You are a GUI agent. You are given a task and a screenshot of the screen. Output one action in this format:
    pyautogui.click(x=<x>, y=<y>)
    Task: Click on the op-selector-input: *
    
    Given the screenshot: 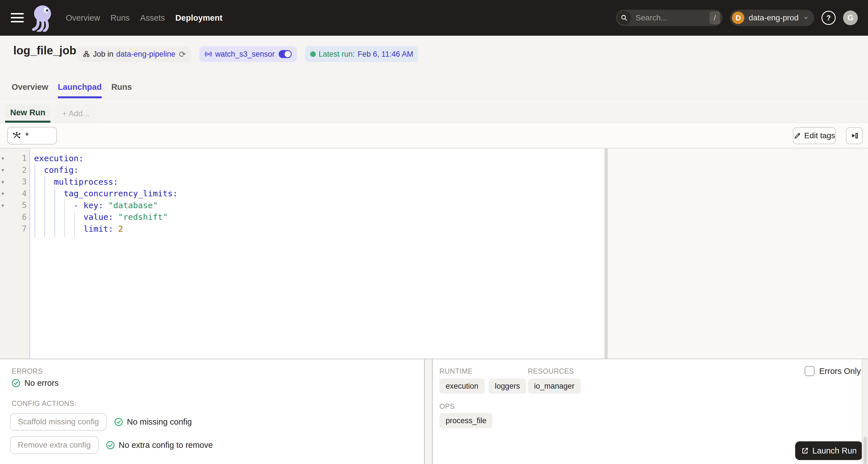 What is the action you would take?
    pyautogui.click(x=32, y=136)
    